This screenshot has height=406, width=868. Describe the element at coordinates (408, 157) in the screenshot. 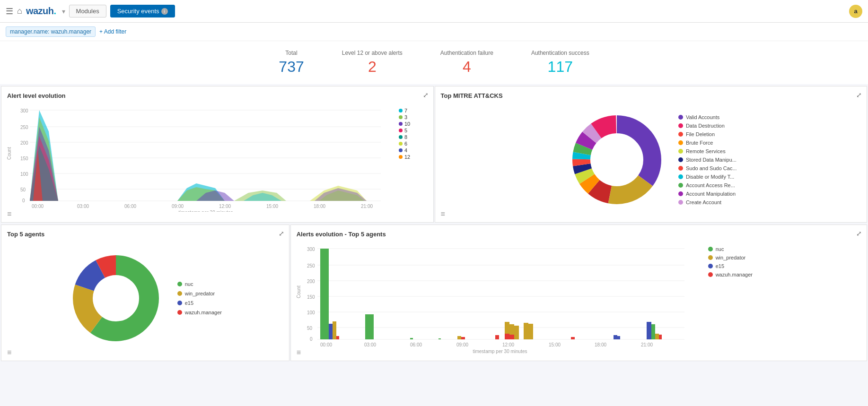

I see `legend-item-12: 12` at that location.